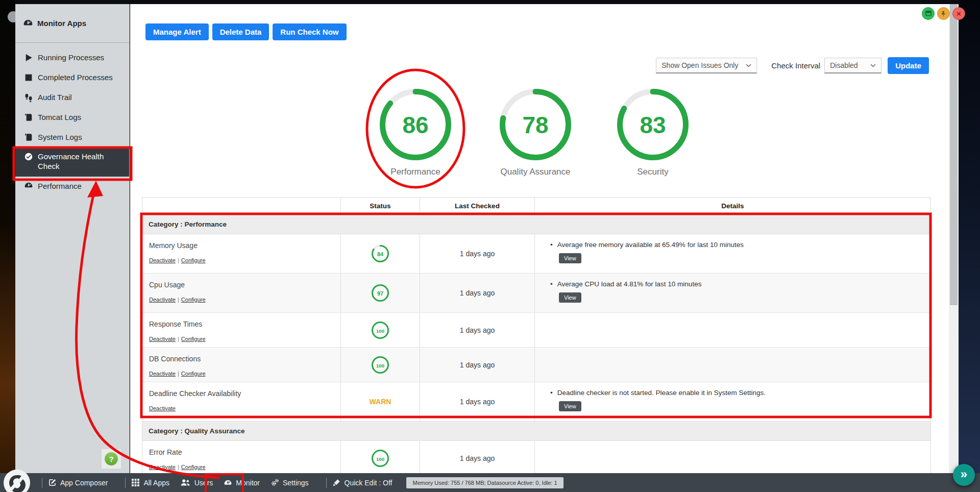  Describe the element at coordinates (652, 125) in the screenshot. I see `svg-text: 83` at that location.